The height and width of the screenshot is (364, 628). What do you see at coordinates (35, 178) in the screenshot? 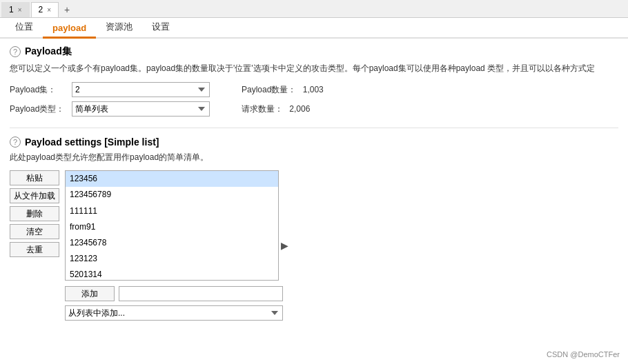
I see `paste-button: 粘贴` at bounding box center [35, 178].